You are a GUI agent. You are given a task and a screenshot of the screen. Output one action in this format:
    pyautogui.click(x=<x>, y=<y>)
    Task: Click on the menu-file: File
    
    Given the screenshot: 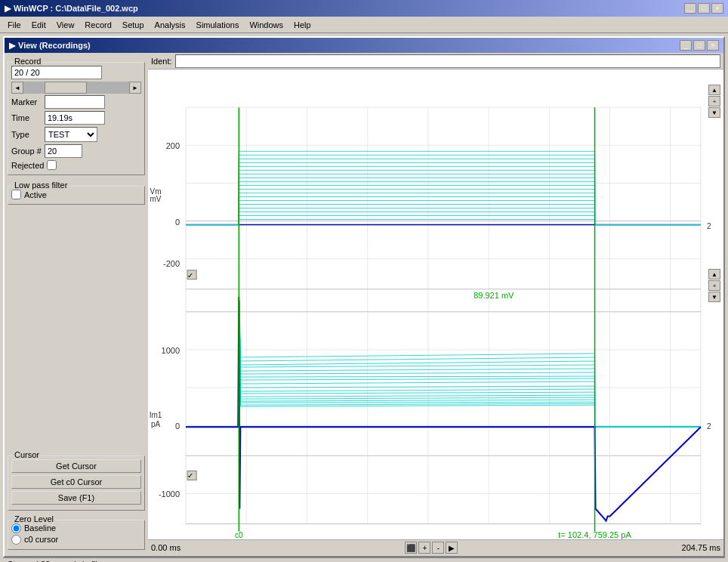 What is the action you would take?
    pyautogui.click(x=14, y=25)
    